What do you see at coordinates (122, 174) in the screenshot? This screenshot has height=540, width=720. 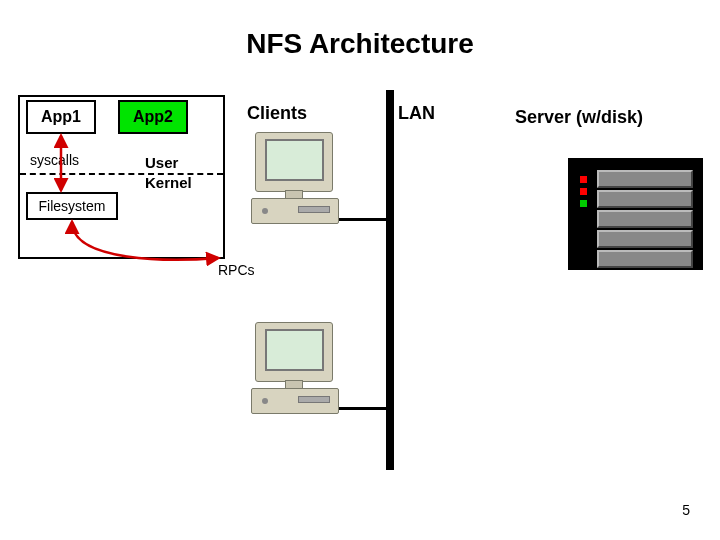 I see `user-kernel-divider` at bounding box center [122, 174].